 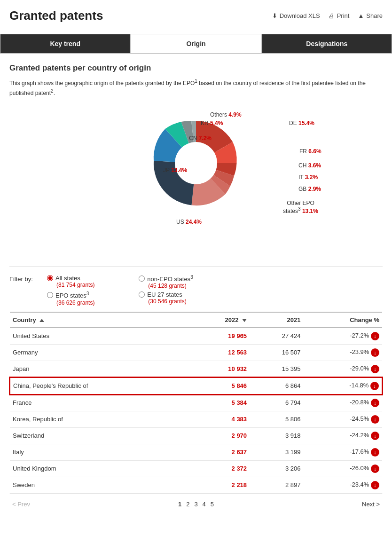 What do you see at coordinates (276, 403) in the screenshot?
I see `cell-2021: 6 794` at bounding box center [276, 403].